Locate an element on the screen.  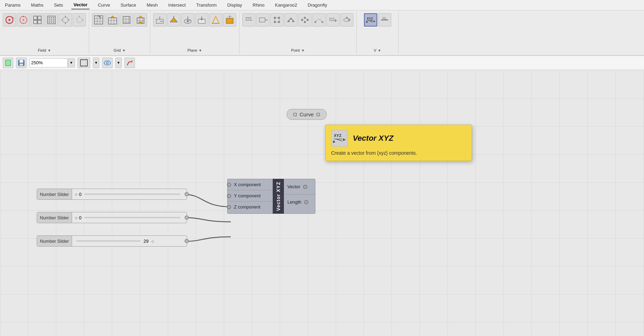
ribbon-group-vector: XYZ |V| V ▼ is located at coordinates (378, 33).